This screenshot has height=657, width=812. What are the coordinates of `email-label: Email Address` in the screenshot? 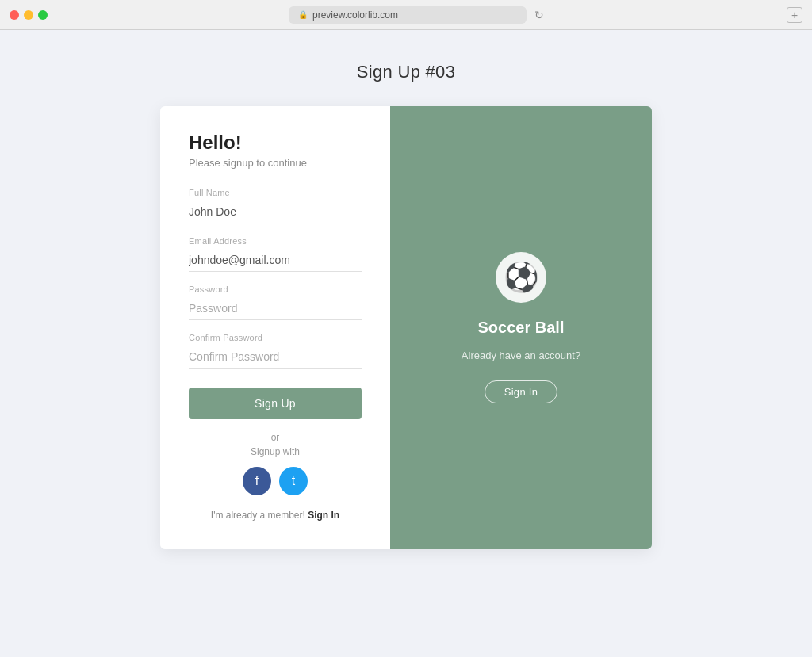 It's located at (275, 241).